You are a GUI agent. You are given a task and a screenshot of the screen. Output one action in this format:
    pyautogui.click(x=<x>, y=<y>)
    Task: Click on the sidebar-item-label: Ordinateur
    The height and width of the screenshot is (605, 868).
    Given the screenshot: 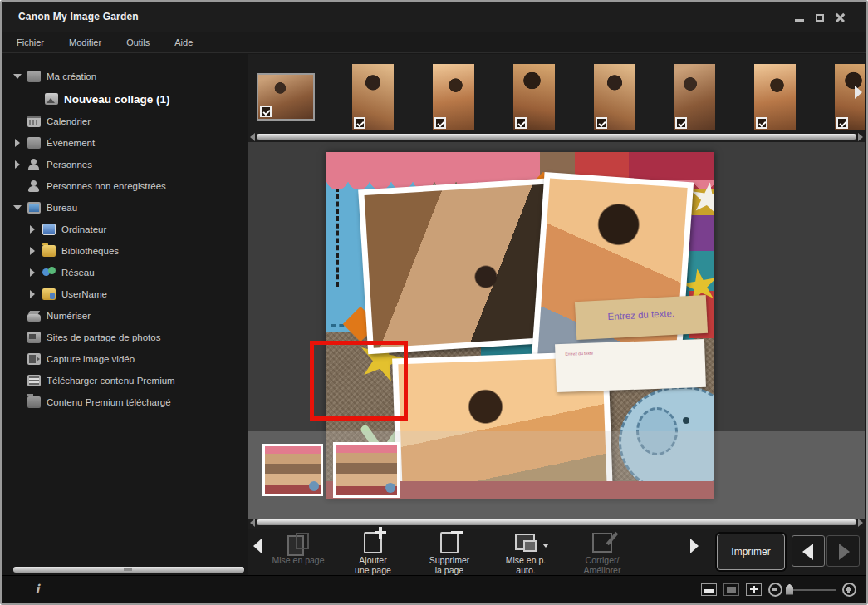 What is the action you would take?
    pyautogui.click(x=84, y=229)
    